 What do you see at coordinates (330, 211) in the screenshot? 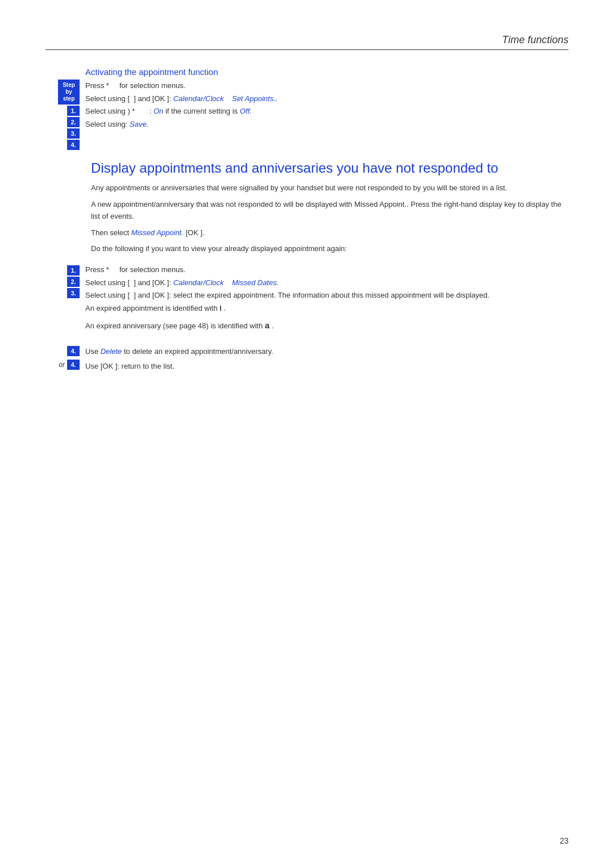
I see `section2-body2: A new appointment/anniversary that was n…` at bounding box center [330, 211].